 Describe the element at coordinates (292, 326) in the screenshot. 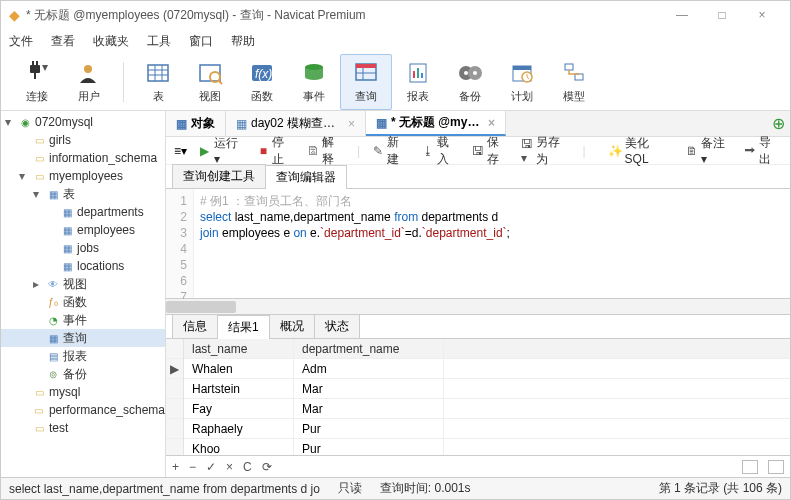

I see `result-tab-2: 概况` at that location.